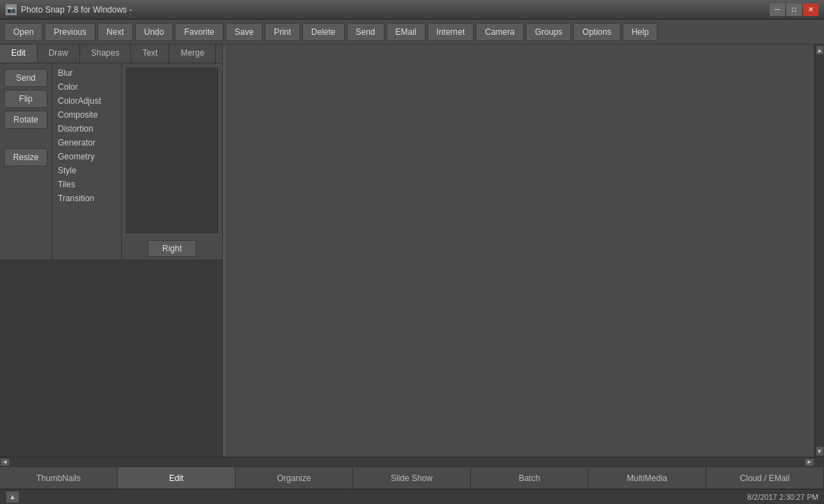 The image size is (824, 504). I want to click on status-datetime: 8/2/2017 2:30:27 PM, so click(783, 497).